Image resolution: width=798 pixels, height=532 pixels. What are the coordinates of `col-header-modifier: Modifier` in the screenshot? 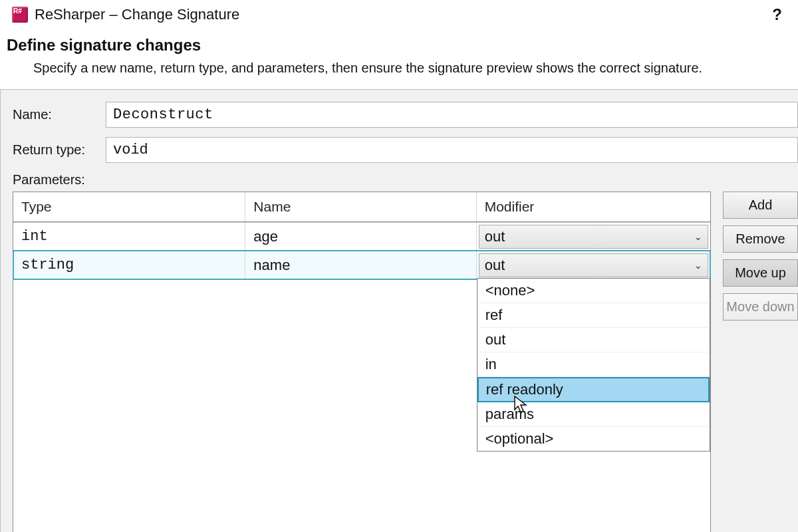 It's located at (593, 207).